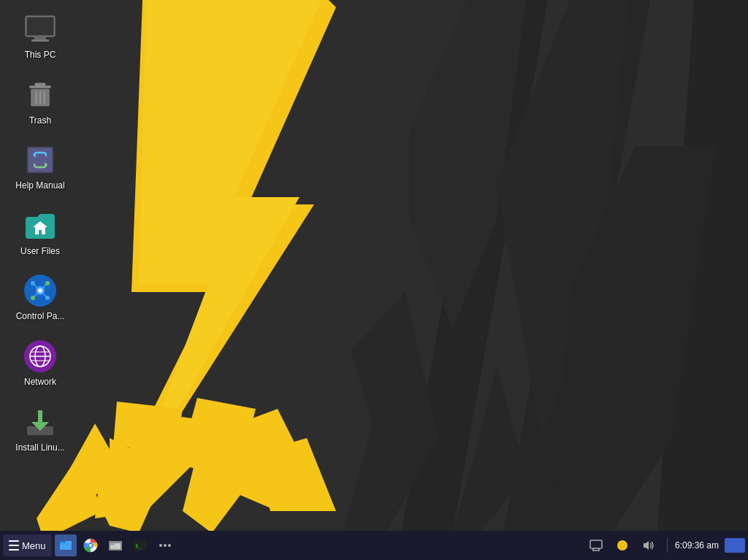 The width and height of the screenshot is (748, 560). I want to click on control-panel-label: Control Pa..., so click(41, 317).